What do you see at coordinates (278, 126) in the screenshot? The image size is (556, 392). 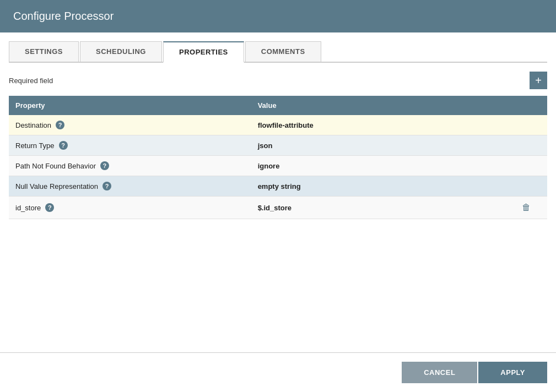 I see `table-row: Destination ? flowfile-attribute` at bounding box center [278, 126].